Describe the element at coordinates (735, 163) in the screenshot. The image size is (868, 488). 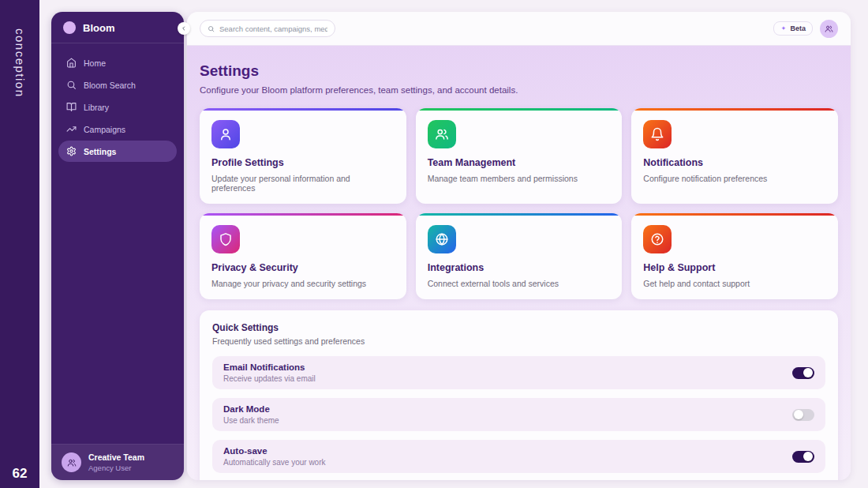
I see `card-title: Notifications` at that location.